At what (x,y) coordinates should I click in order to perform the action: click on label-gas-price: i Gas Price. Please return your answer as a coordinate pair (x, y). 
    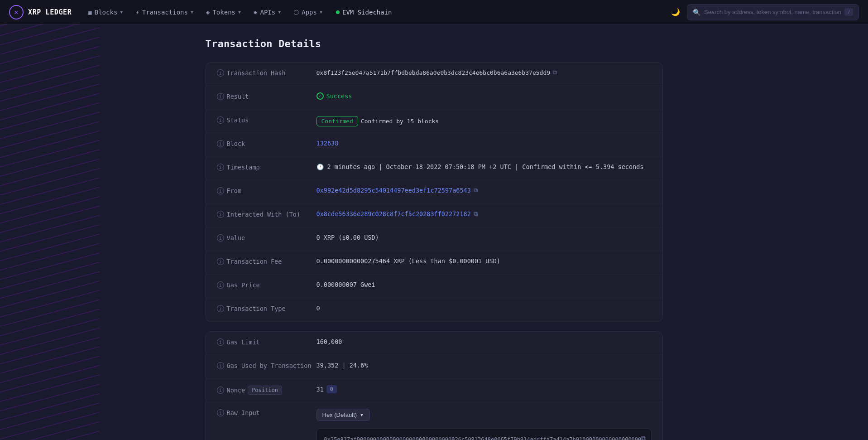
    Looking at the image, I should click on (267, 285).